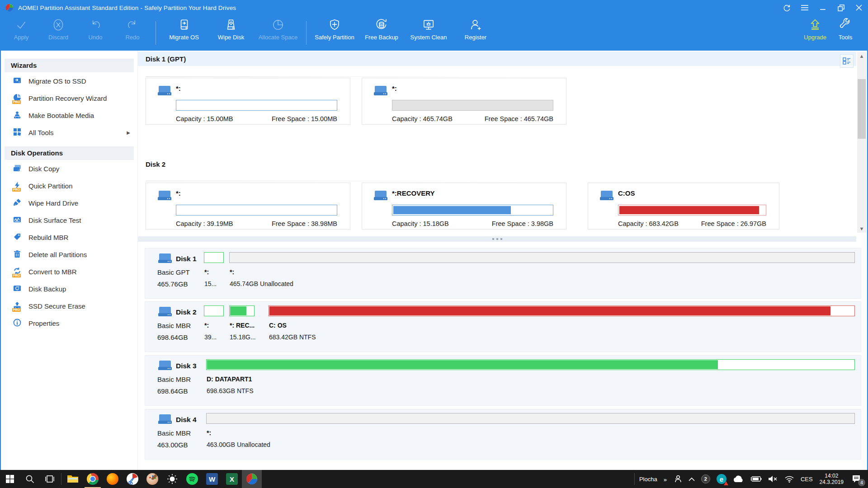 The image size is (868, 488). What do you see at coordinates (497, 239) in the screenshot?
I see `panel-splitter` at bounding box center [497, 239].